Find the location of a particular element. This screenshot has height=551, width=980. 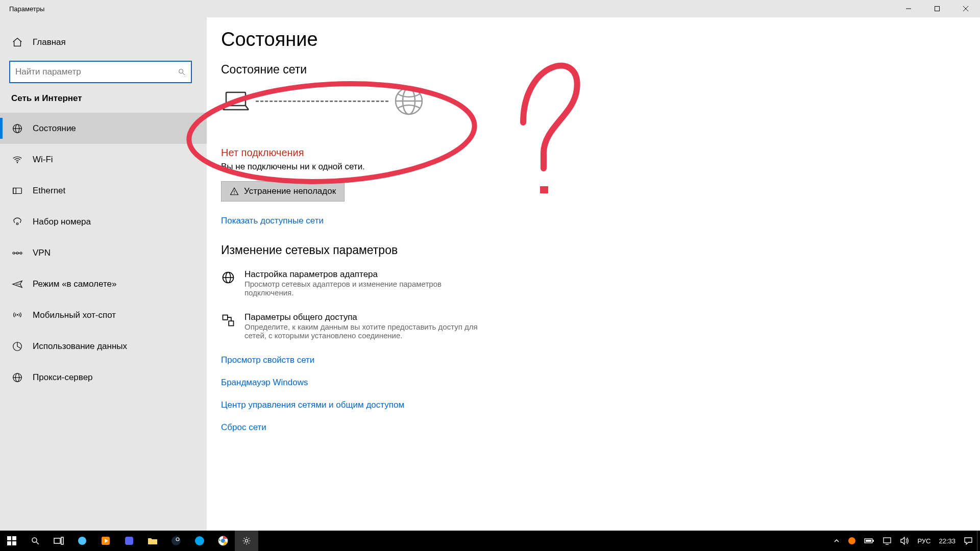

home-icon is located at coordinates (17, 42).